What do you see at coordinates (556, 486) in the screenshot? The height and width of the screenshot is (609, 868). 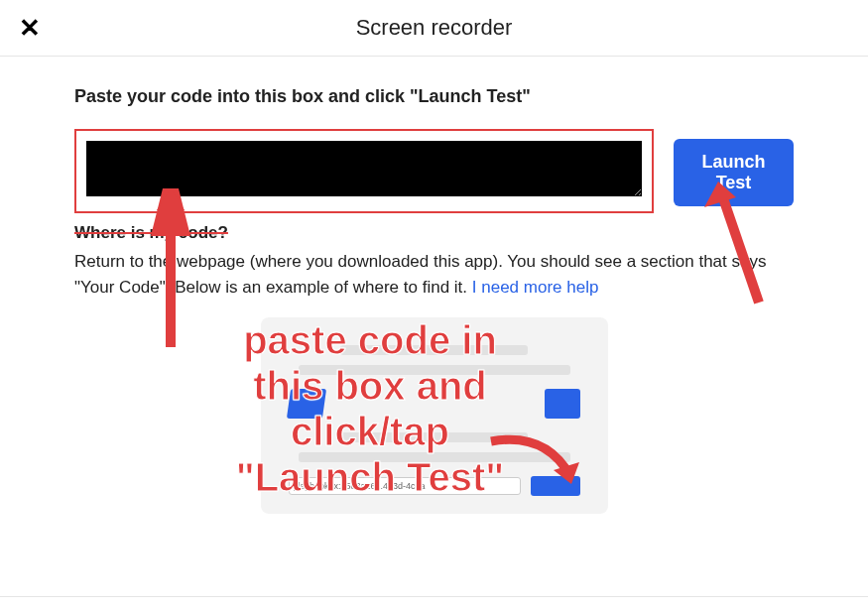 I see `example-button` at bounding box center [556, 486].